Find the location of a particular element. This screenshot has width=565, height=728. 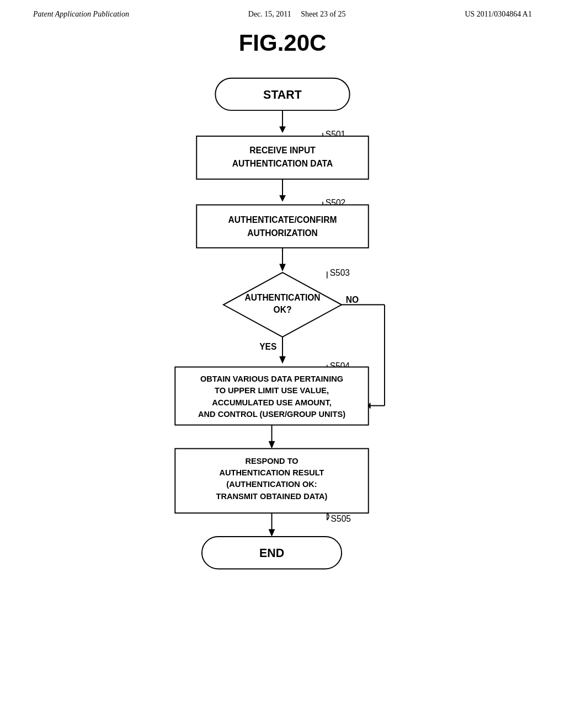

s504-text-line2: TO UPPER LIMIT USE VALUE, is located at coordinates (271, 390).